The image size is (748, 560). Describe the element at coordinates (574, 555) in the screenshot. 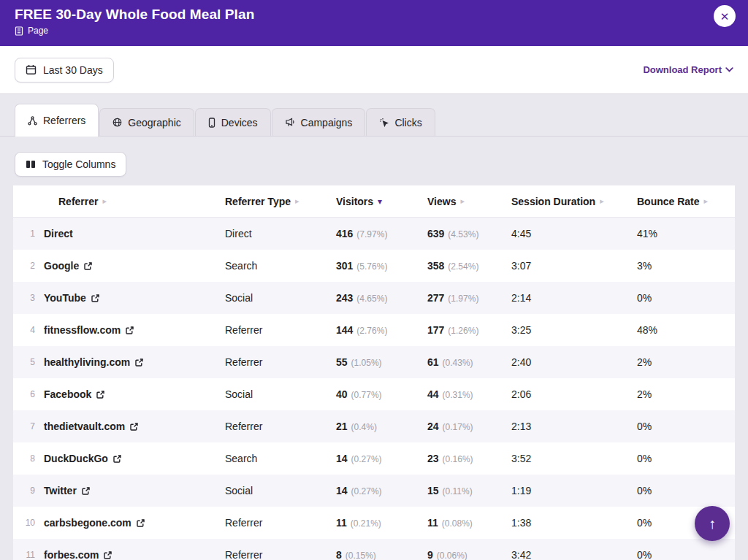

I see `session-duration-cell: 3:42` at that location.